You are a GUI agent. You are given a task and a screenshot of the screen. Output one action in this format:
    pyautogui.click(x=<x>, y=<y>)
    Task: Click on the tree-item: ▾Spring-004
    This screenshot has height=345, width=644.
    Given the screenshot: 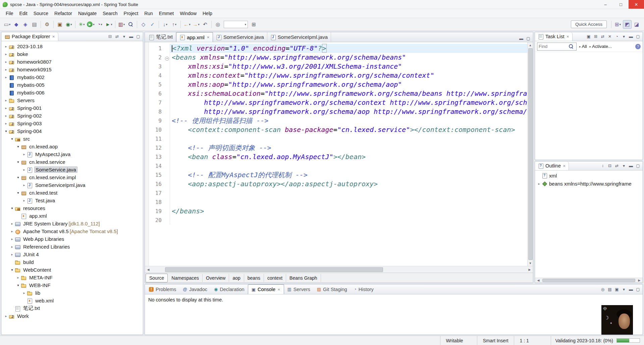 What is the action you would take?
    pyautogui.click(x=72, y=131)
    